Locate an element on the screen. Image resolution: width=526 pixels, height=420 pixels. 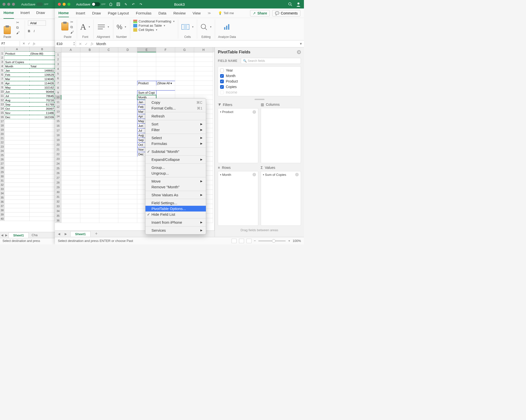
back-row-header: 37 is located at coordinates (2, 206).